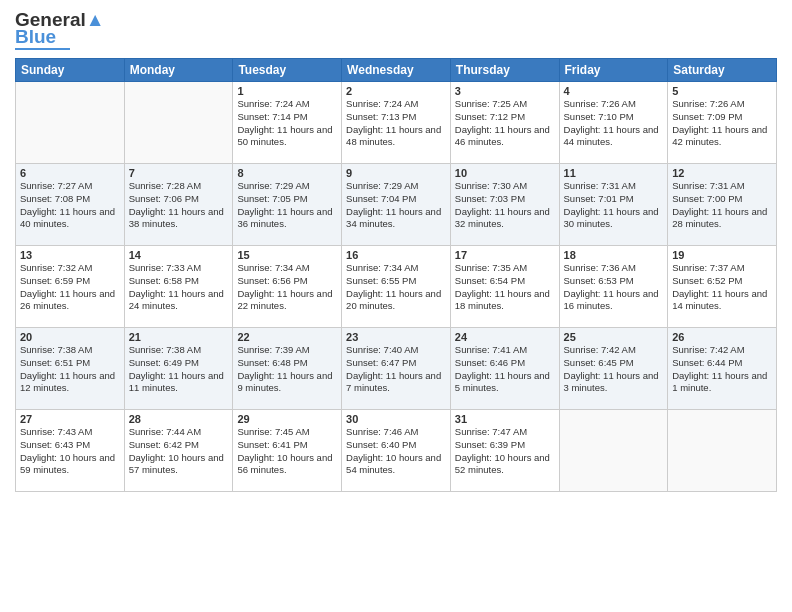  I want to click on day-number: 30, so click(396, 419).